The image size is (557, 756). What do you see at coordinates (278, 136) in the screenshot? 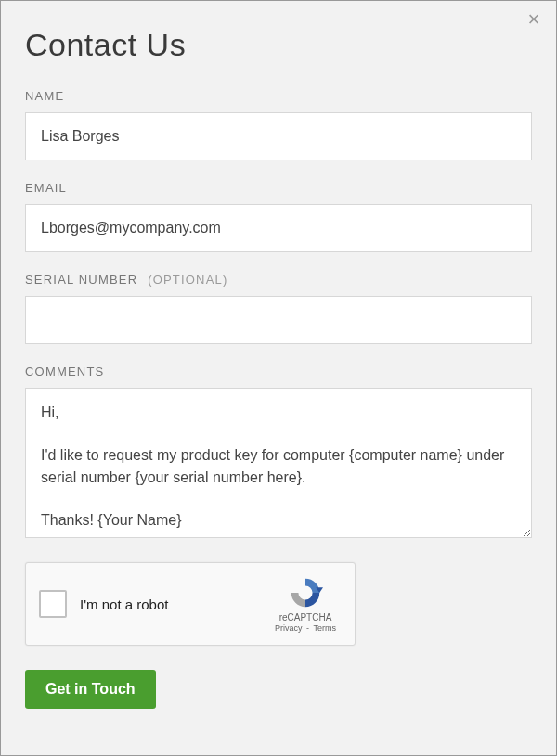
I see `name-input` at bounding box center [278, 136].